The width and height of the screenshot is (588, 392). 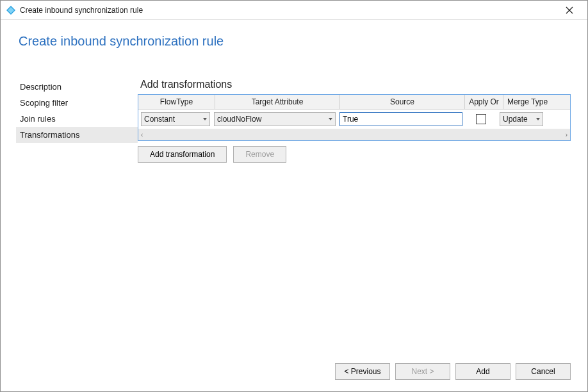 What do you see at coordinates (77, 87) in the screenshot?
I see `sidebar-item-description: Description` at bounding box center [77, 87].